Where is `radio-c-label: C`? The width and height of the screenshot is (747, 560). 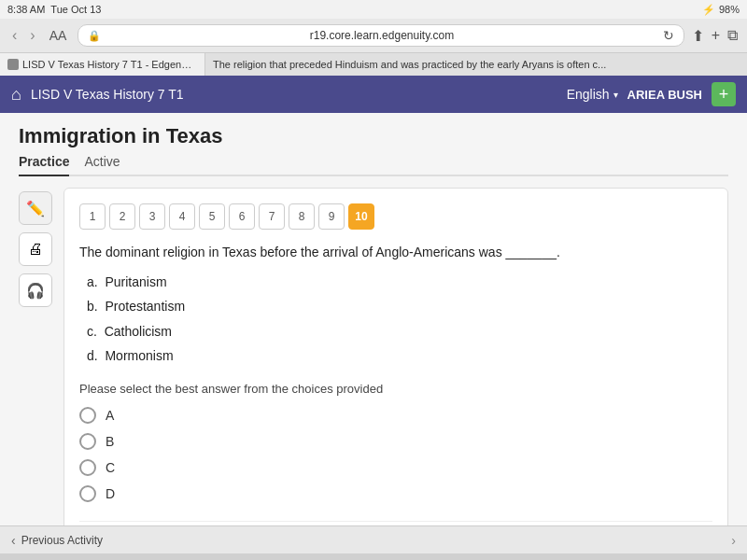
radio-c-label: C is located at coordinates (110, 468).